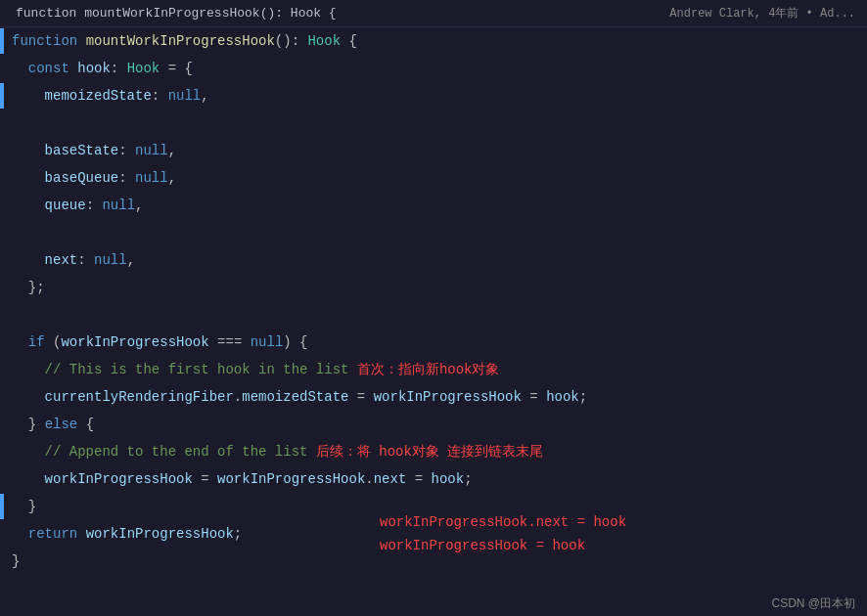  What do you see at coordinates (435, 342) in the screenshot?
I see `line-text: if (workInProgressHook === null) {` at bounding box center [435, 342].